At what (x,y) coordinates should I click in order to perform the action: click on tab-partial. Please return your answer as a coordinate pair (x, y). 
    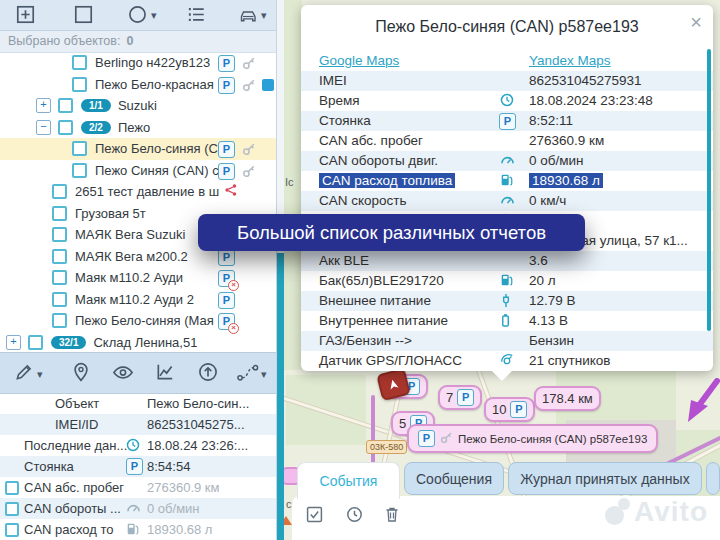
    Looking at the image, I should click on (713, 478).